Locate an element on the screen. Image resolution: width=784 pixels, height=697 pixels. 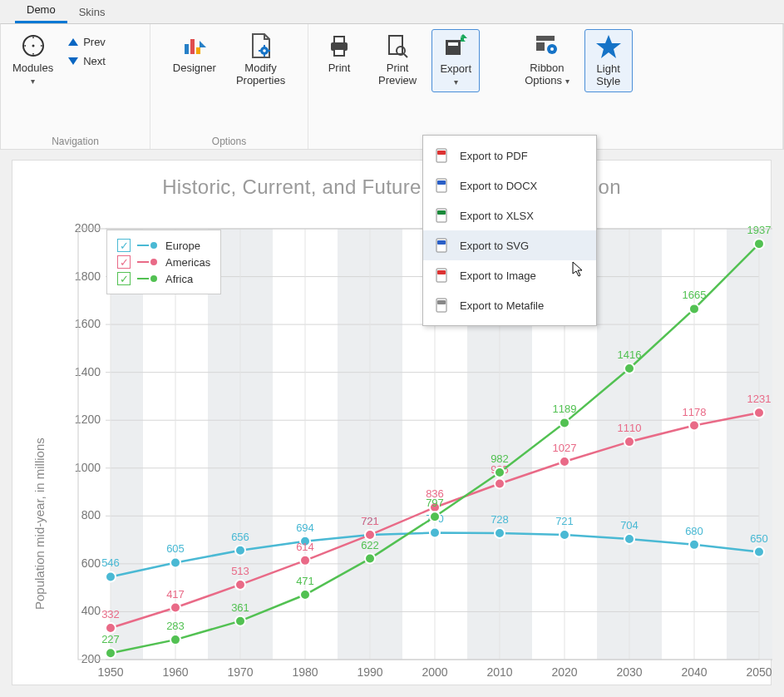
export-icon is located at coordinates (456, 47).